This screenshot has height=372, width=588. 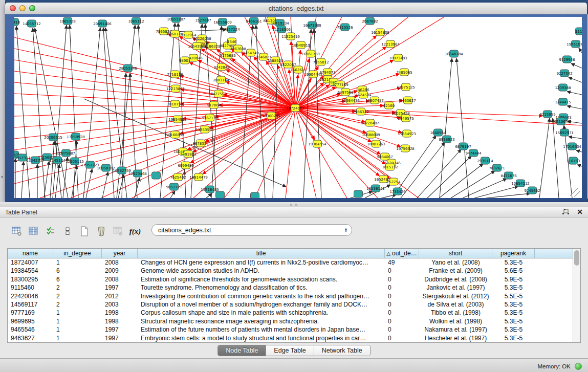 I want to click on float-panel-icon, so click(x=566, y=212).